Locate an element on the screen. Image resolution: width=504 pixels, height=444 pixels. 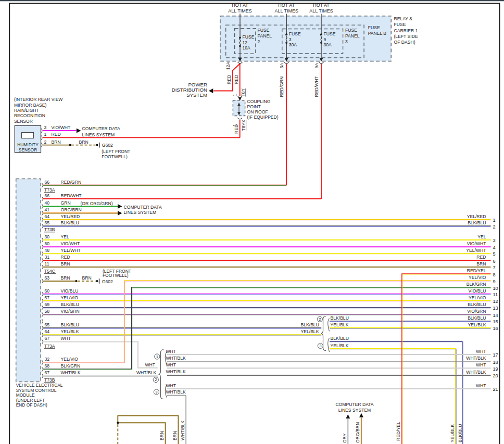
svg-text: (IF EQUIPPED) is located at coordinates (263, 117).